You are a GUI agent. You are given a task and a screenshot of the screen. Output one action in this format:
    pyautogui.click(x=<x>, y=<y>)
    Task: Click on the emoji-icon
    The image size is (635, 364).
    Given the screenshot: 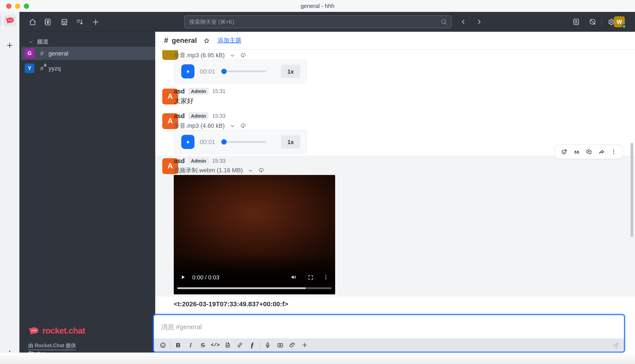 What is the action you would take?
    pyautogui.click(x=163, y=345)
    